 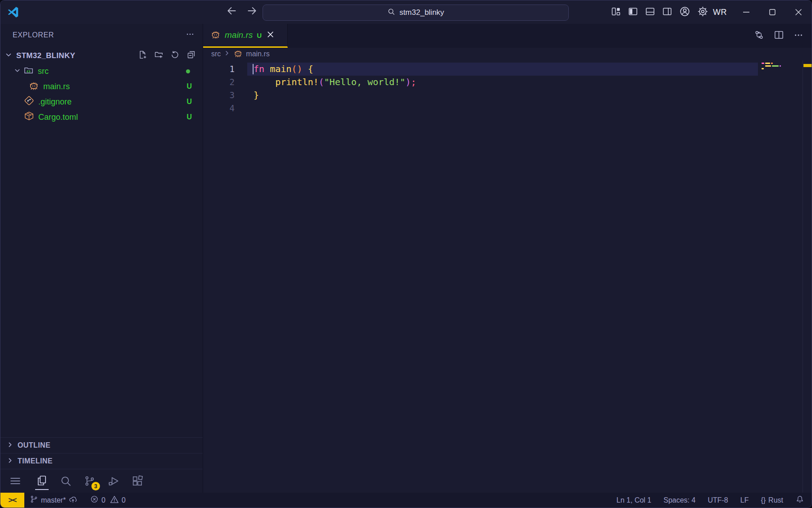 I want to click on package-icon, so click(x=29, y=117).